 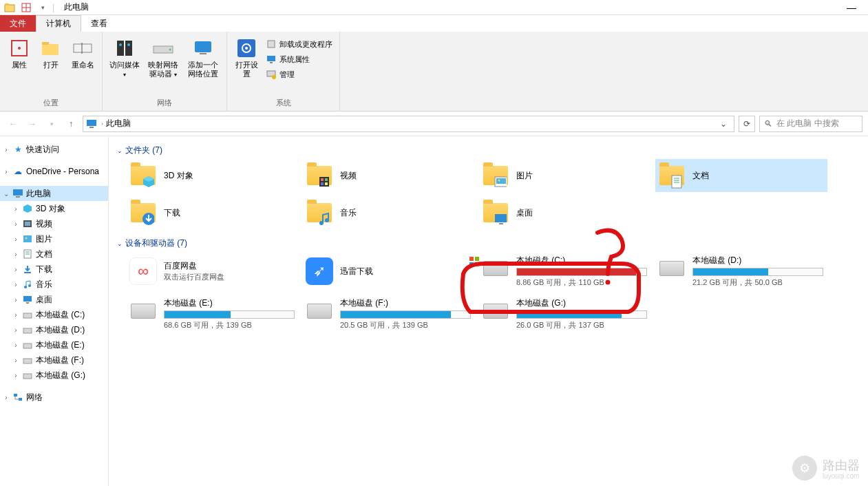 I want to click on tab-file: 文件, so click(x=18, y=23).